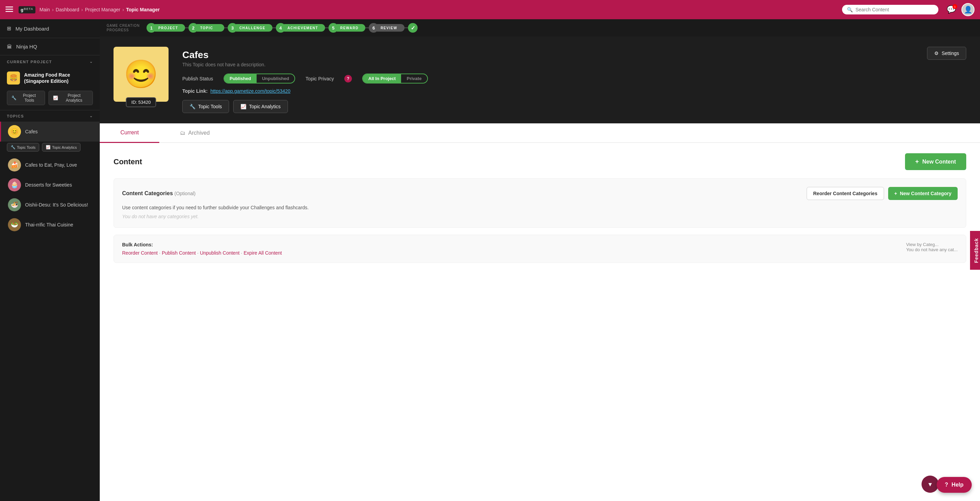 Image resolution: width=980 pixels, height=501 pixels. What do you see at coordinates (882, 193) in the screenshot?
I see `categories-buttons: Reorder Content Categories + New Content…` at bounding box center [882, 193].